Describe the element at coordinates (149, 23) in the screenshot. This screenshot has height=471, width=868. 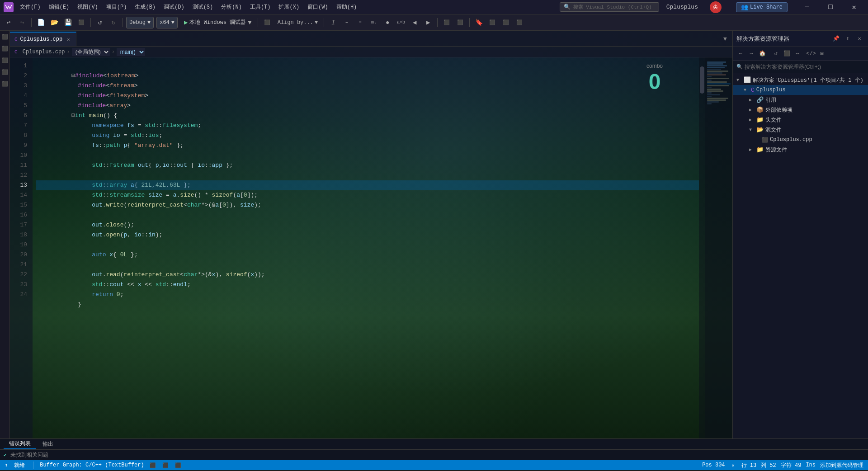
I see `config-dropdown-arrow: ▼` at that location.